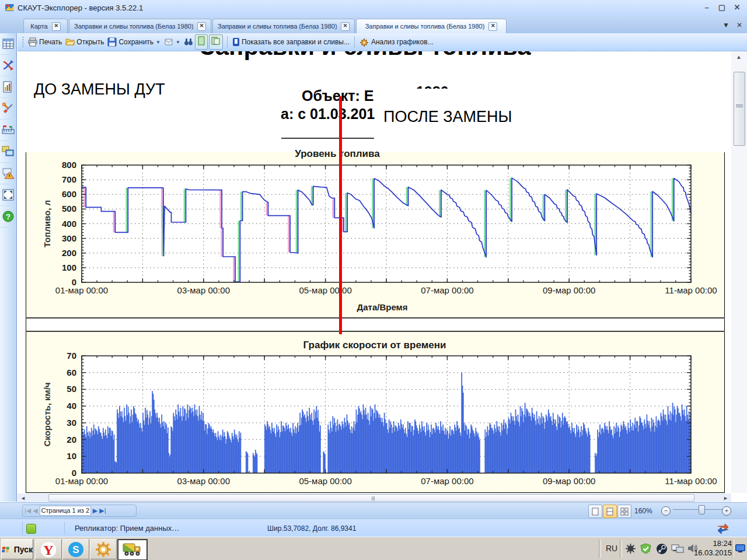  I want to click on tab-close-icon: ✕, so click(739, 25).